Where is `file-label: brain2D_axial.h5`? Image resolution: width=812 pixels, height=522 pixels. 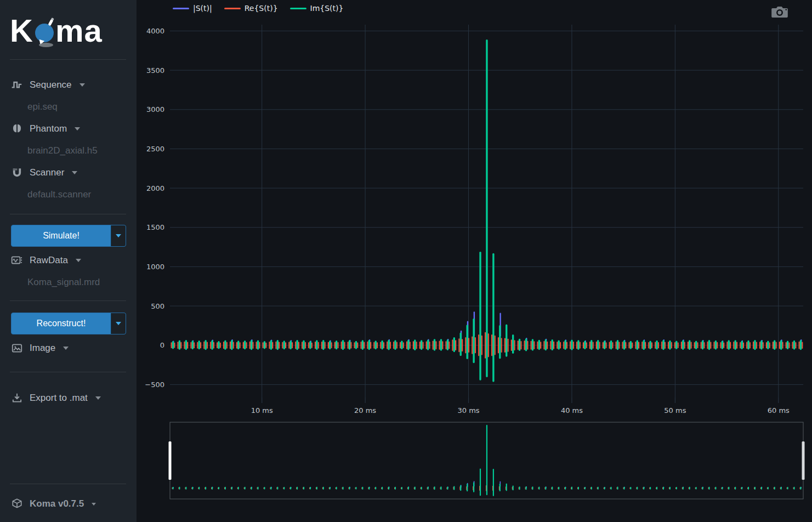
file-label: brain2D_axial.h5 is located at coordinates (63, 151).